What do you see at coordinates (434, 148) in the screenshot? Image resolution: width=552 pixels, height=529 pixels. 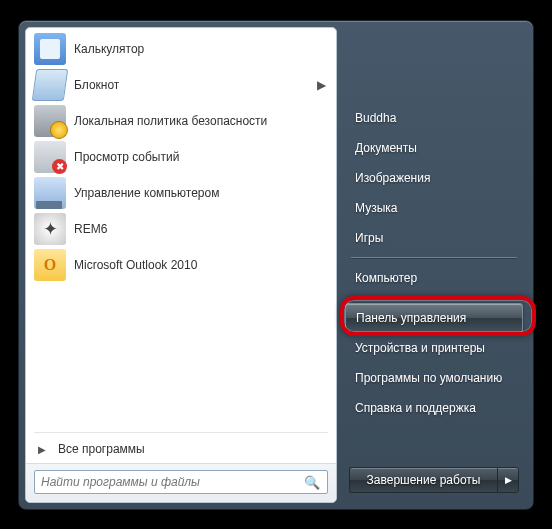 I see `documents-link: Документы` at bounding box center [434, 148].